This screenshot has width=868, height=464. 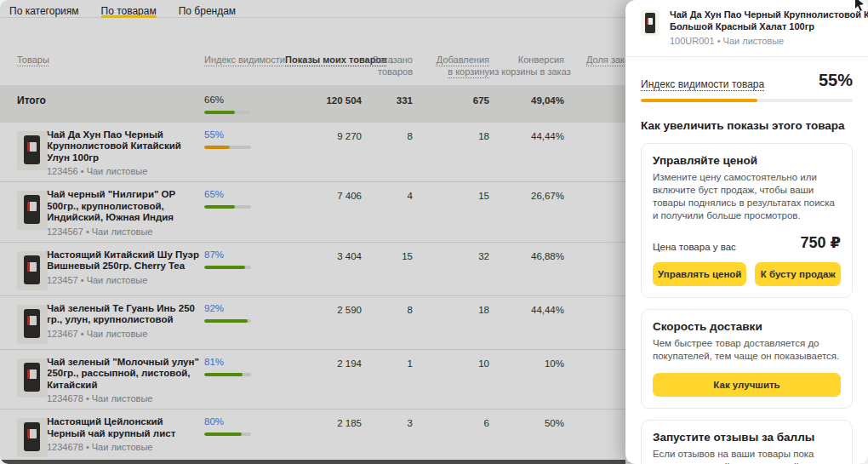 I want to click on price-value: 750 ₽, so click(x=820, y=243).